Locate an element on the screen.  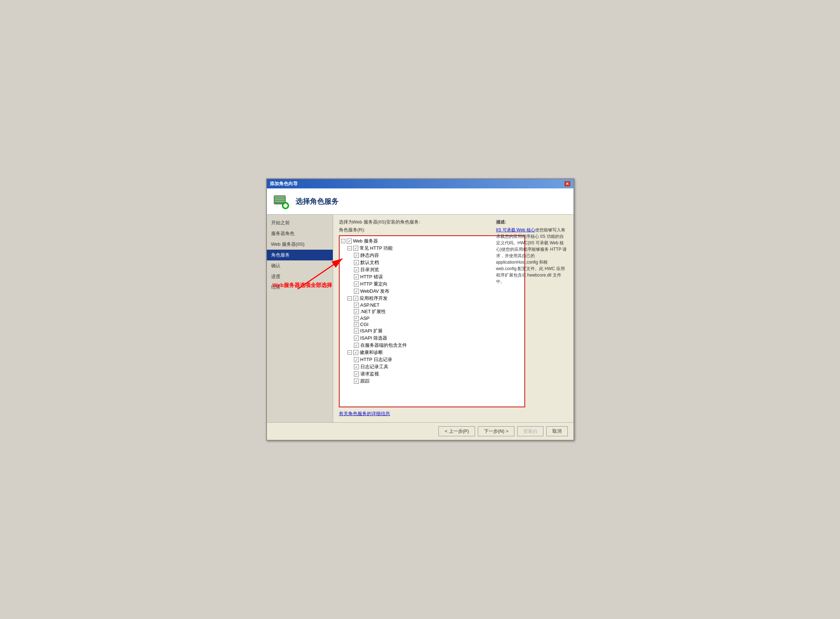
sidebar: 开始之前服务器角色Web 服务器(IIS)角色服务确认进度结果 is located at coordinates (300, 318).